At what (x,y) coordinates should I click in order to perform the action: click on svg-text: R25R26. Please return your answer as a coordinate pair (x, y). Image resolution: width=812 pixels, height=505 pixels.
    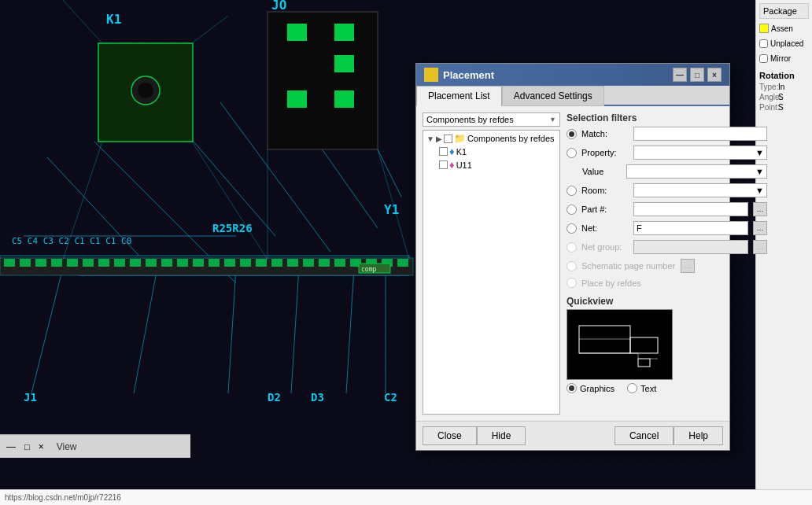
    Looking at the image, I should click on (233, 228).